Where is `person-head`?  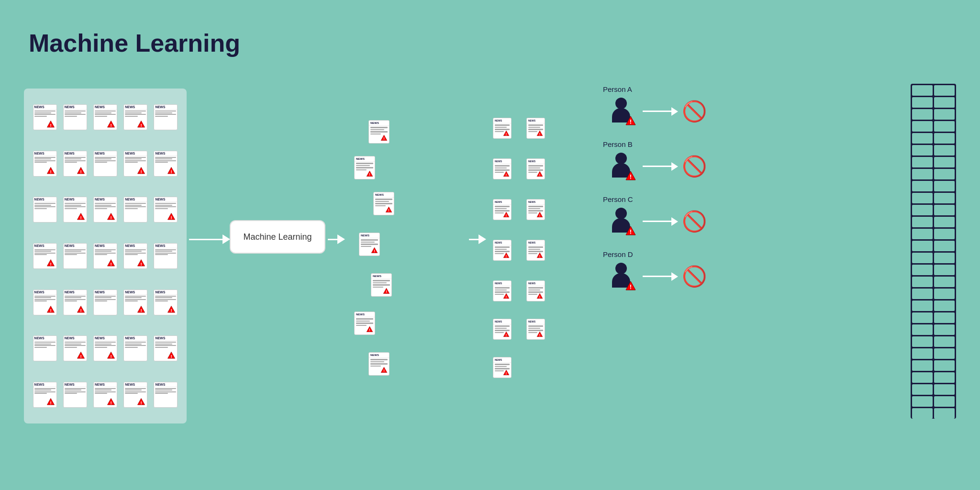 person-head is located at coordinates (621, 103).